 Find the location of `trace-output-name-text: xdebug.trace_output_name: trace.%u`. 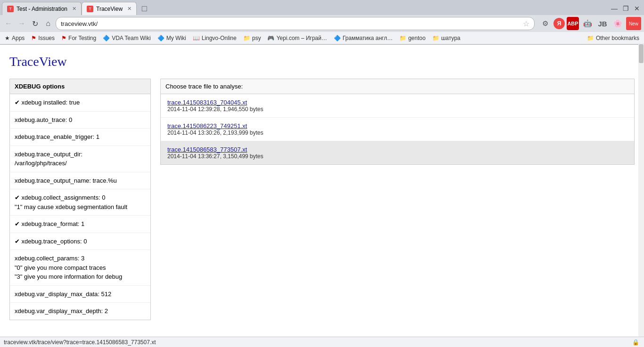

trace-output-name-text: xdebug.trace_output_name: trace.%u is located at coordinates (66, 181).